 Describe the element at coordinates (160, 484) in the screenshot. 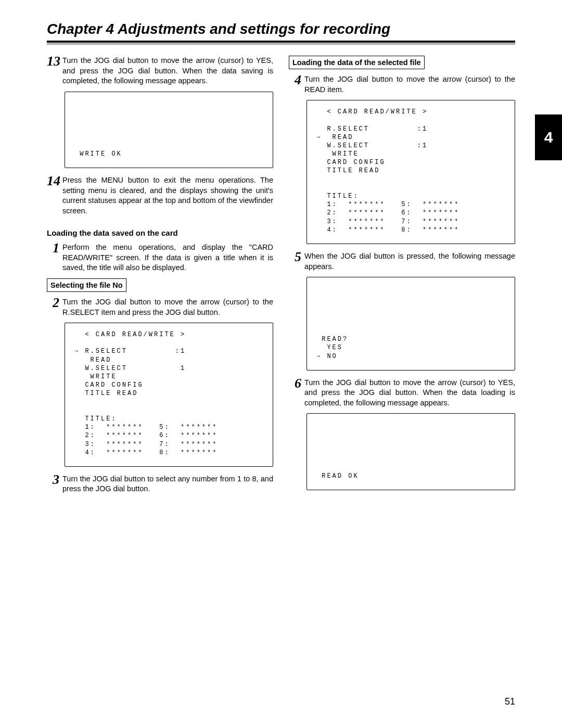

I see `step-3: 3 Turn the JOG dial button to select any…` at that location.